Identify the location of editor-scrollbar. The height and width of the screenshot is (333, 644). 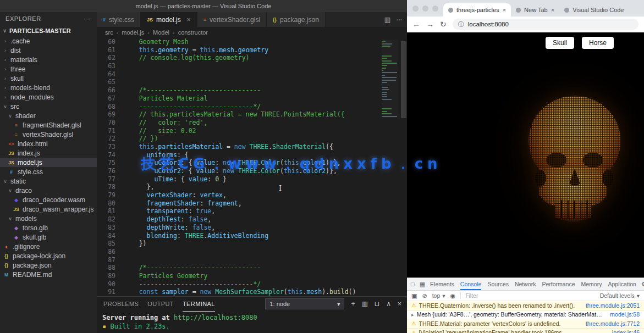
(404, 167).